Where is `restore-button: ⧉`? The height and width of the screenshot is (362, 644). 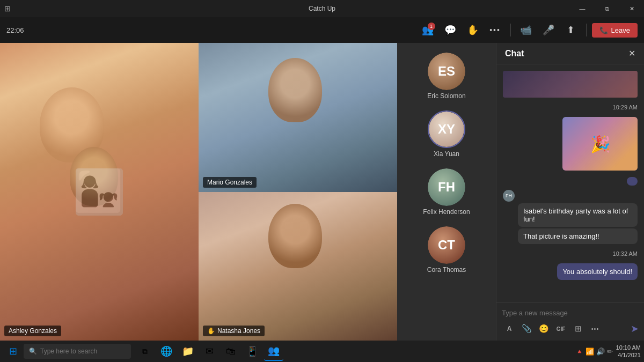
restore-button: ⧉ is located at coordinates (607, 9).